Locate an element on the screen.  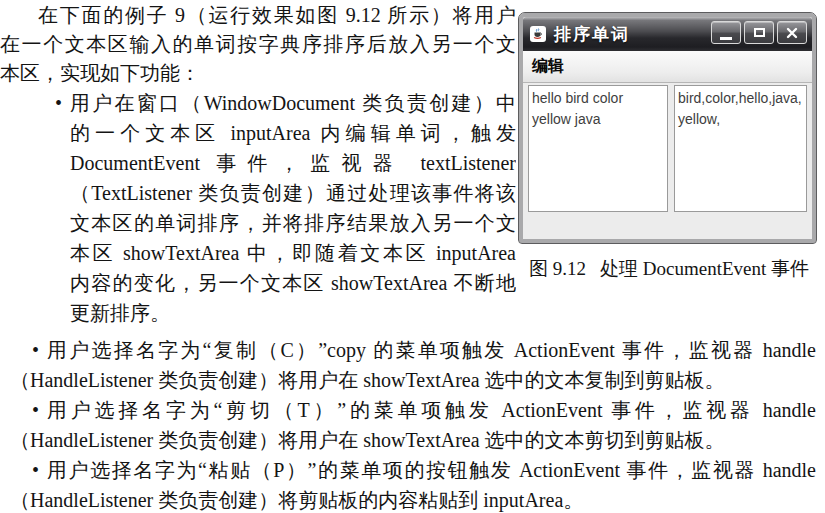
close-button is located at coordinates (792, 32).